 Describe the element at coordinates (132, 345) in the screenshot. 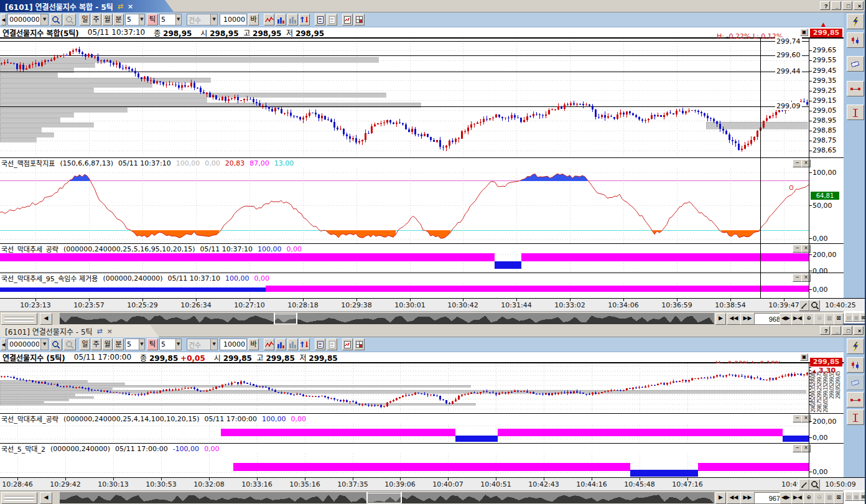

I see `minute-value-input` at that location.